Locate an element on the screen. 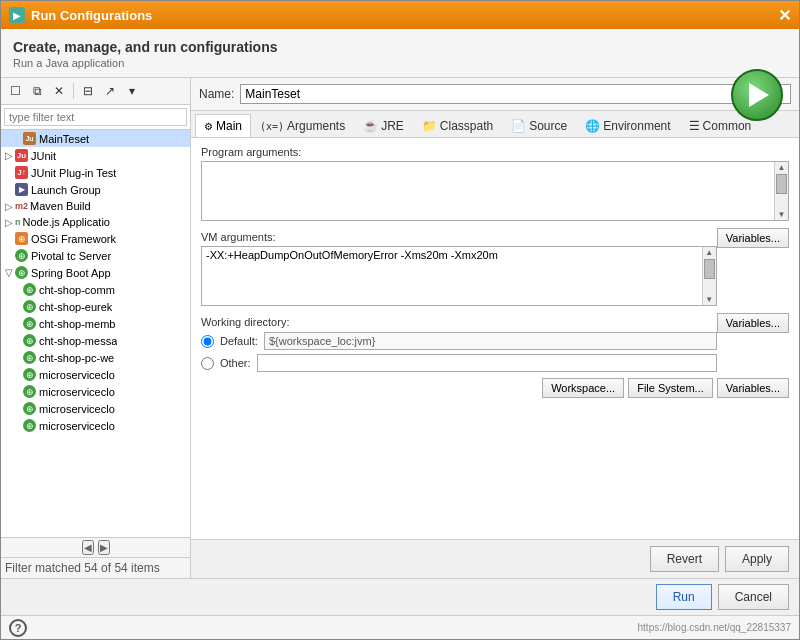 The width and height of the screenshot is (800, 640). other-radio-row: Other: is located at coordinates (459, 363).